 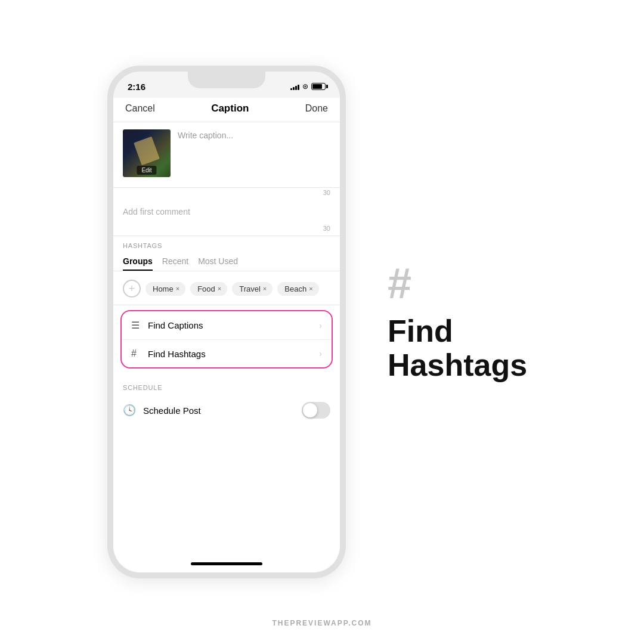 What do you see at coordinates (227, 386) in the screenshot?
I see `schedule-label: SCHEDULE` at bounding box center [227, 386].